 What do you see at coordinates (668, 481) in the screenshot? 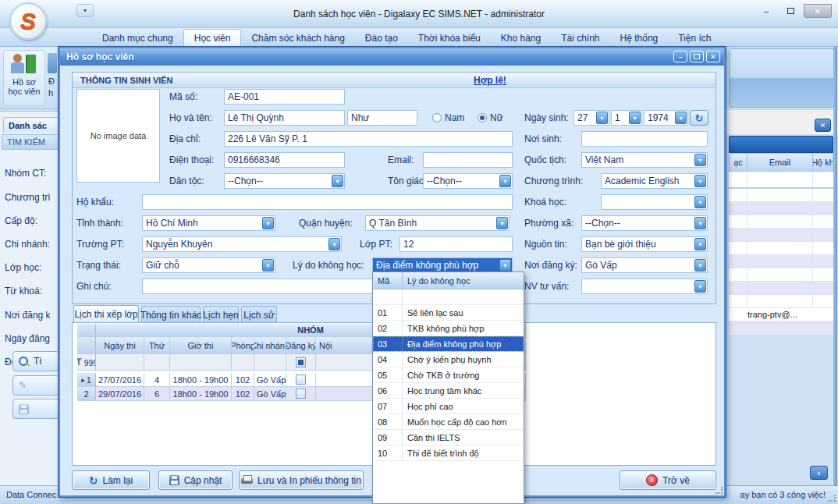
I see `tro-ve-button: ✕ Trở về` at bounding box center [668, 481].